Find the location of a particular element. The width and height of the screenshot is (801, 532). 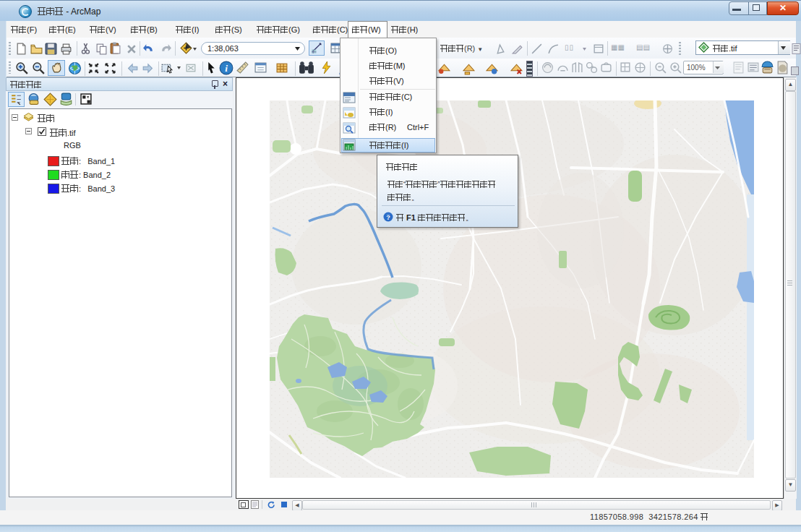

svg-text: i is located at coordinates (226, 68).